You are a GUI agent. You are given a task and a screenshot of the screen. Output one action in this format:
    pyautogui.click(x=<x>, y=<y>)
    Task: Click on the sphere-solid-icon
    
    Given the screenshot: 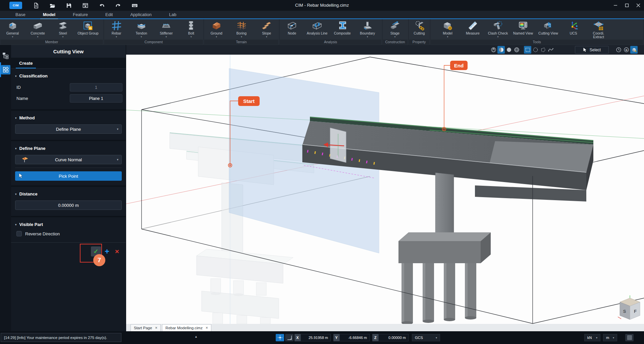 What is the action you would take?
    pyautogui.click(x=509, y=50)
    